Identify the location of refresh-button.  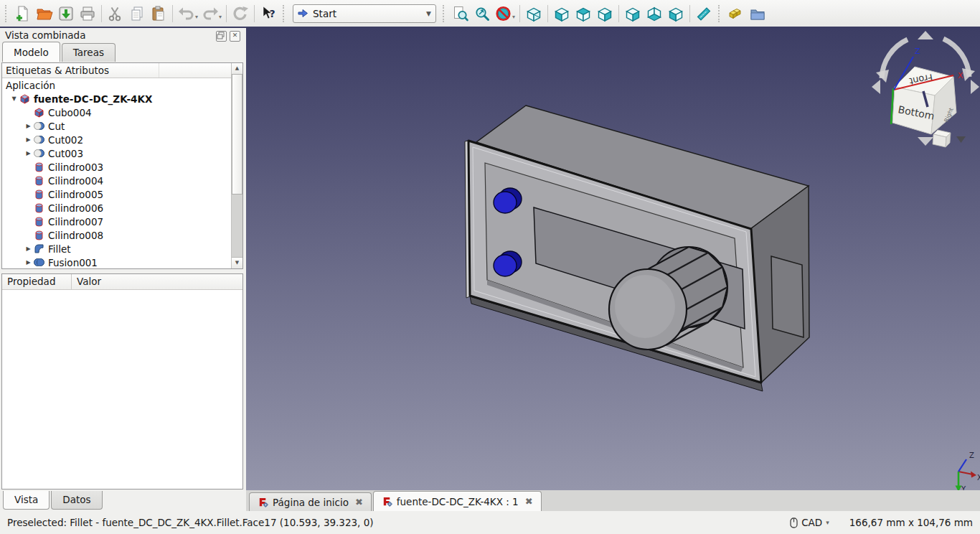
(240, 14).